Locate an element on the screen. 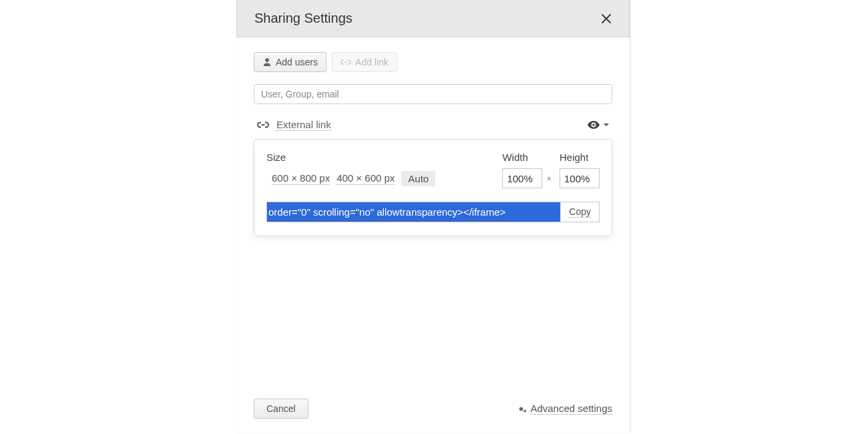 The height and width of the screenshot is (434, 868). add-link-label: Add link is located at coordinates (372, 62).